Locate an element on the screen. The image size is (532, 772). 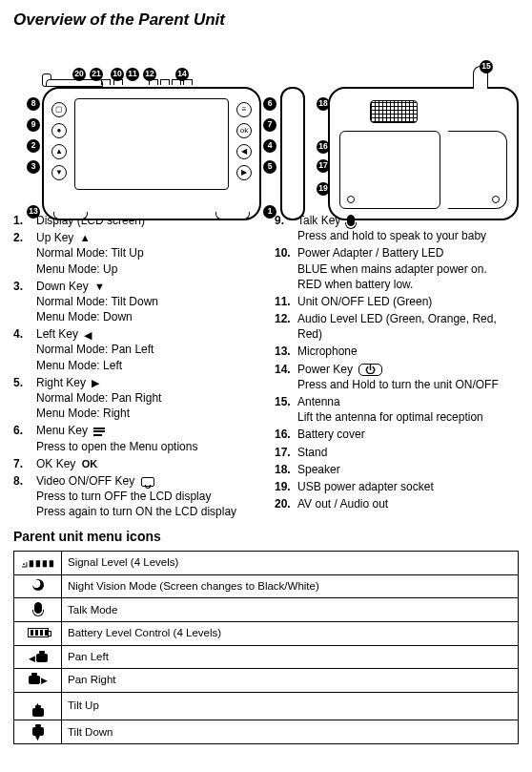
feature-name: Speaker is located at coordinates (318, 469).